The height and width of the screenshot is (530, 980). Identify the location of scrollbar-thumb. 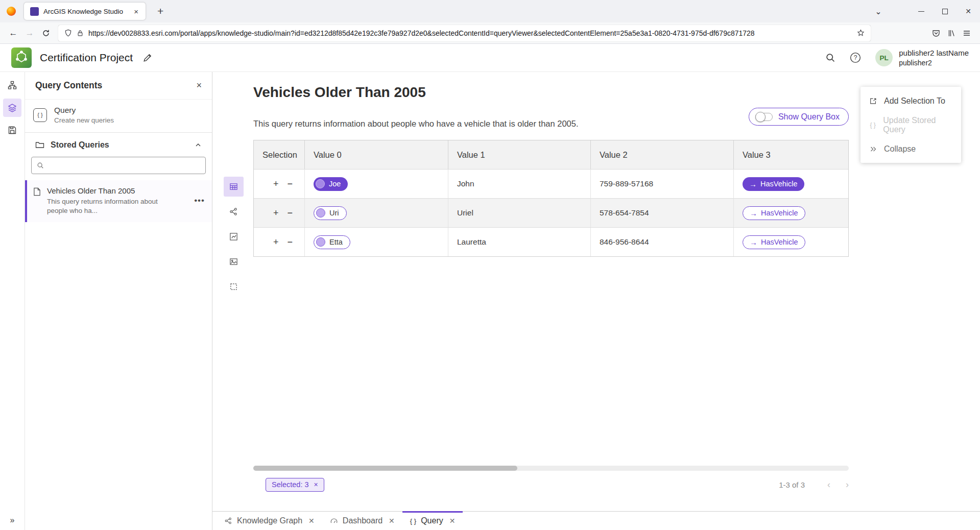
(385, 468).